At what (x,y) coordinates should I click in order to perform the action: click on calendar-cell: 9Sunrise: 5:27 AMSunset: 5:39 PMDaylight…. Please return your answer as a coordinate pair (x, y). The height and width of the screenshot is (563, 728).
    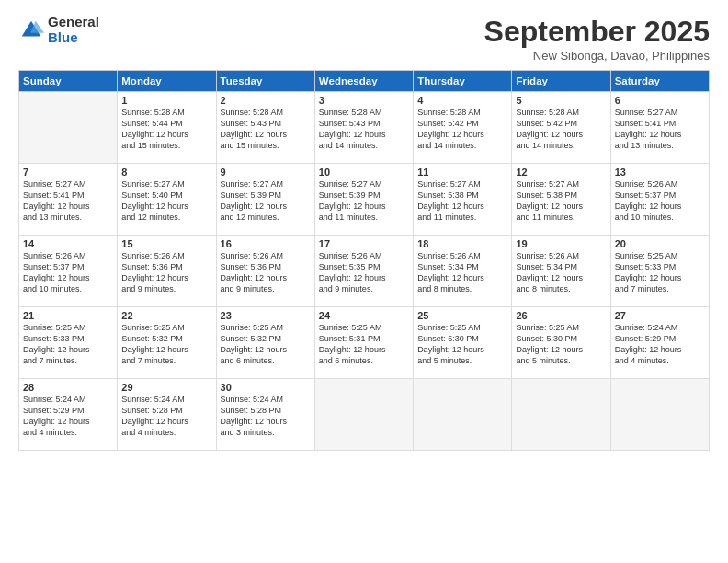
    Looking at the image, I should click on (265, 200).